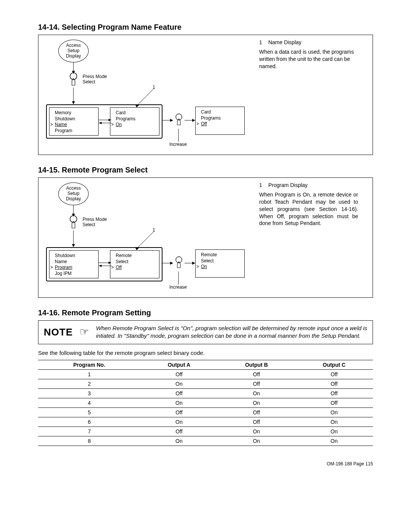 This screenshot has width=411, height=532. What do you see at coordinates (206, 332) in the screenshot?
I see `note-box: NOTE ☞ When Remote Program Select is "On…` at bounding box center [206, 332].